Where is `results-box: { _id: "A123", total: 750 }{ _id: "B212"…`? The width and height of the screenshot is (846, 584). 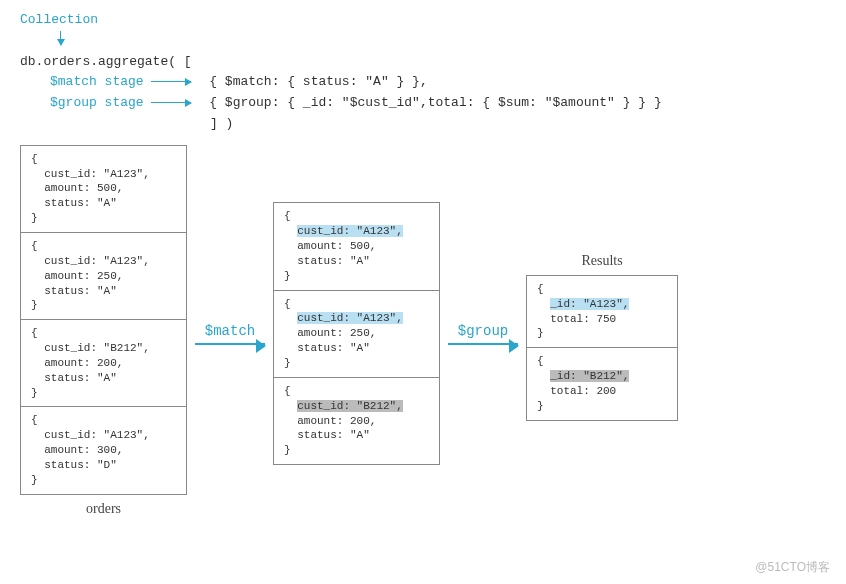 results-box: { _id: "A123", total: 750 }{ _id: "B212"… is located at coordinates (602, 348).